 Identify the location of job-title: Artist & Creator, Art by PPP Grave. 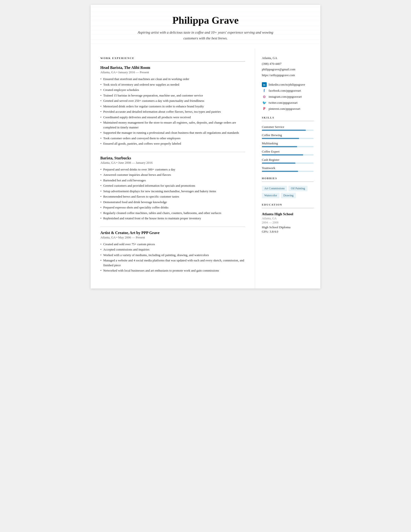
(173, 233).